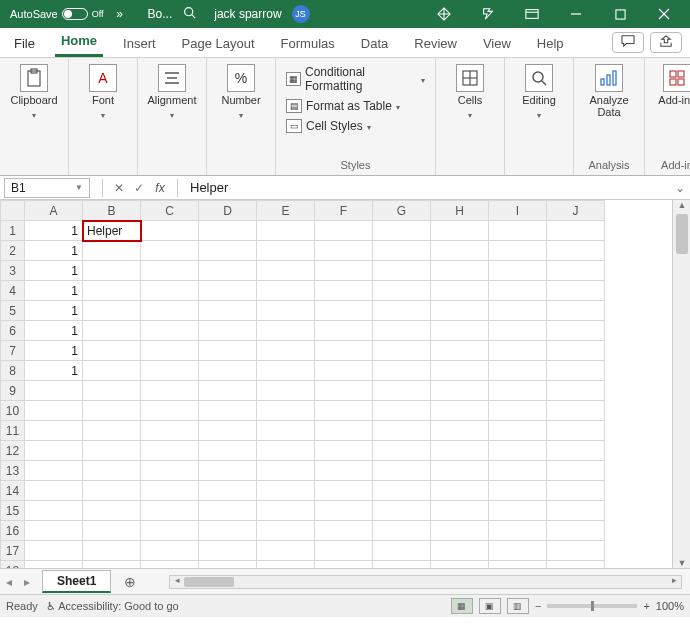 The image size is (690, 625). I want to click on analyze-data-button: Analyze Data, so click(609, 91).